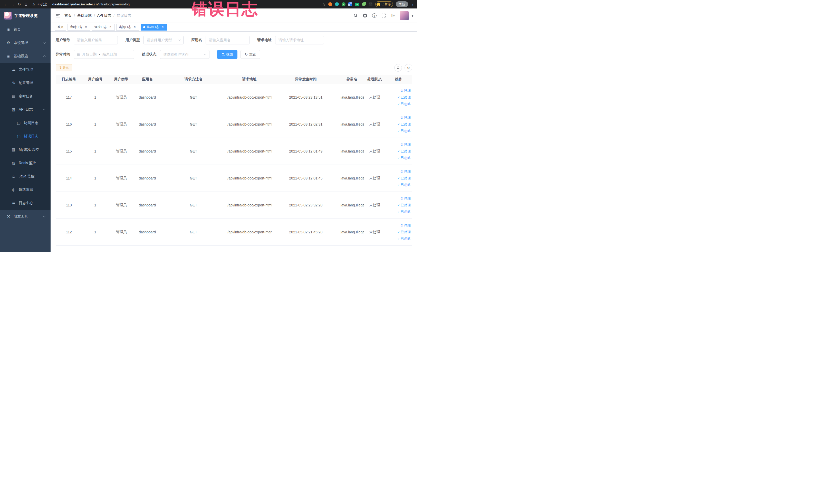  Describe the element at coordinates (227, 54) in the screenshot. I see `search-button: 搜索` at that location.